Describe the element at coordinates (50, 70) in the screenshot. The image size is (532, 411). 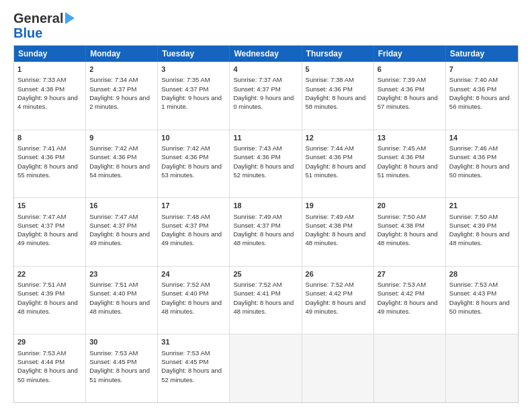
I see `day-number-1: 1` at that location.